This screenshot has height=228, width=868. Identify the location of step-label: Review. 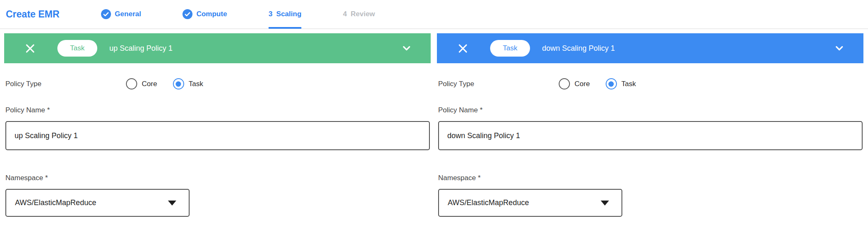
(363, 14).